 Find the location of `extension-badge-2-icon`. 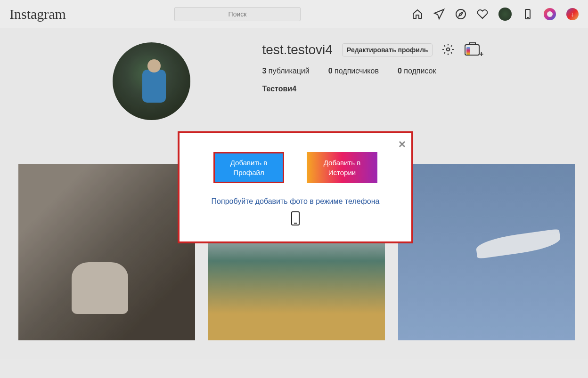

extension-badge-2-icon is located at coordinates (572, 14).